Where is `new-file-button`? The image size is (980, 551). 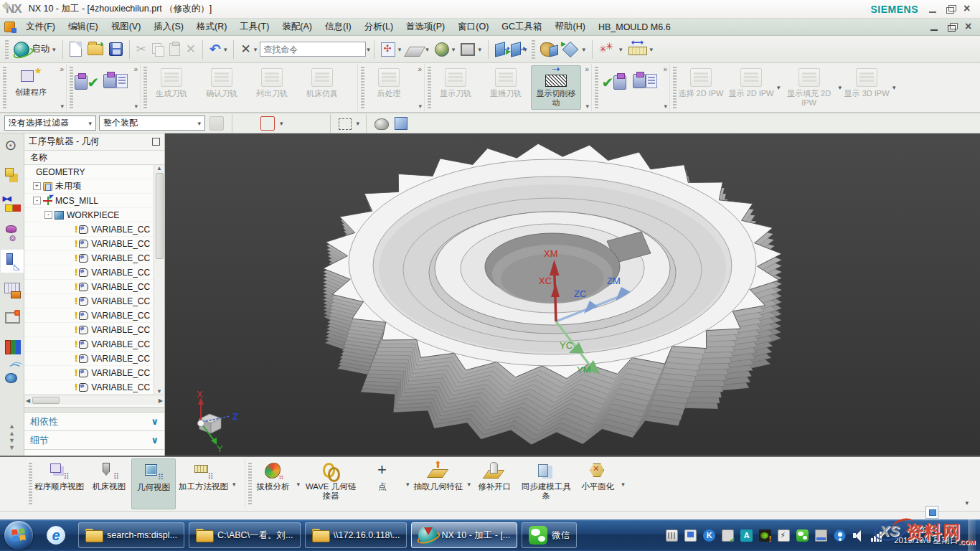 new-file-button is located at coordinates (76, 49).